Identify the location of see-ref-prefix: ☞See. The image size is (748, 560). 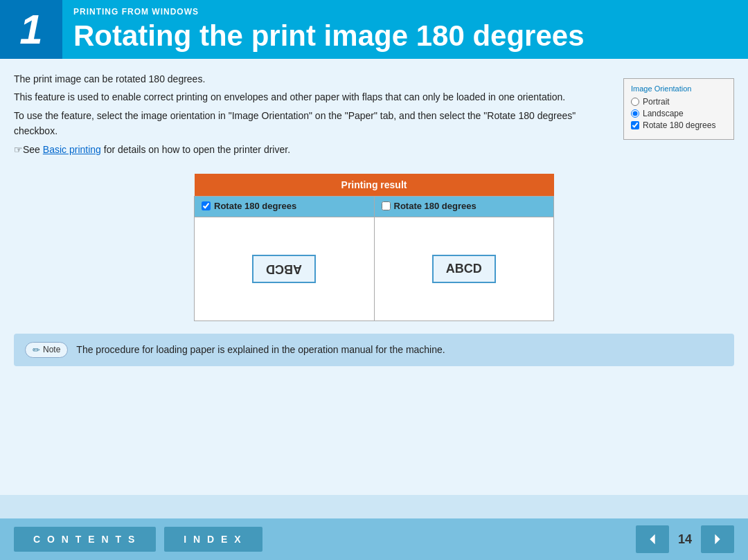
(28, 150).